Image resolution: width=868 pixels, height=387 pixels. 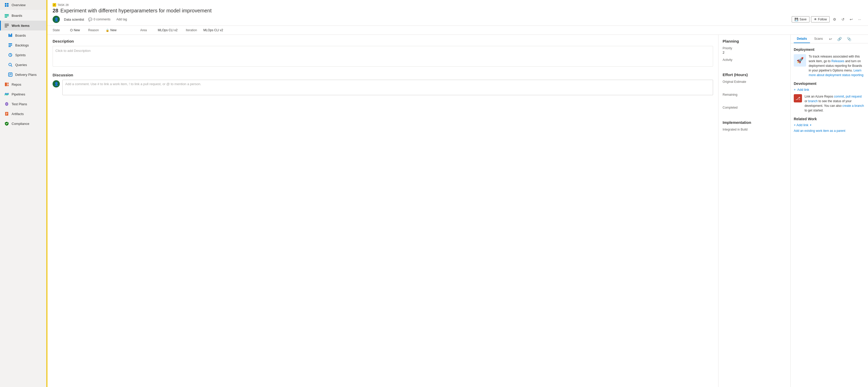 I want to click on sidebar-item-compliance: Compliance, so click(x=23, y=123).